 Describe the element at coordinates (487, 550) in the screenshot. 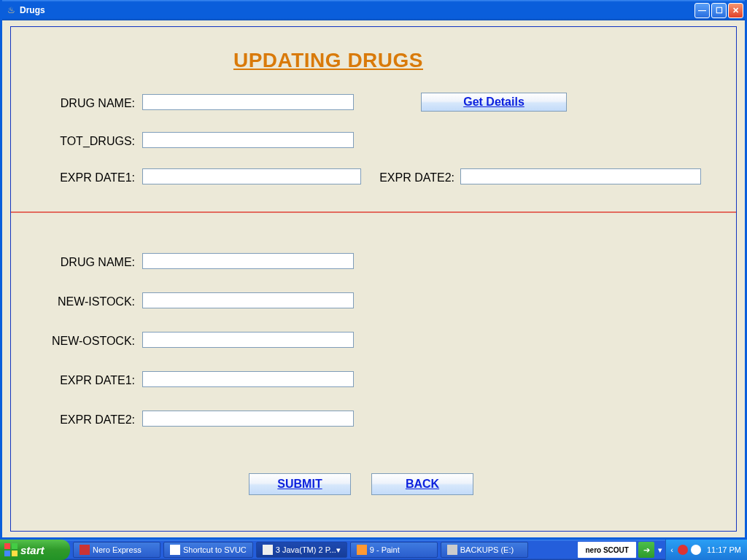

I see `taskbar-item-label: BACKUPS (E:)` at that location.